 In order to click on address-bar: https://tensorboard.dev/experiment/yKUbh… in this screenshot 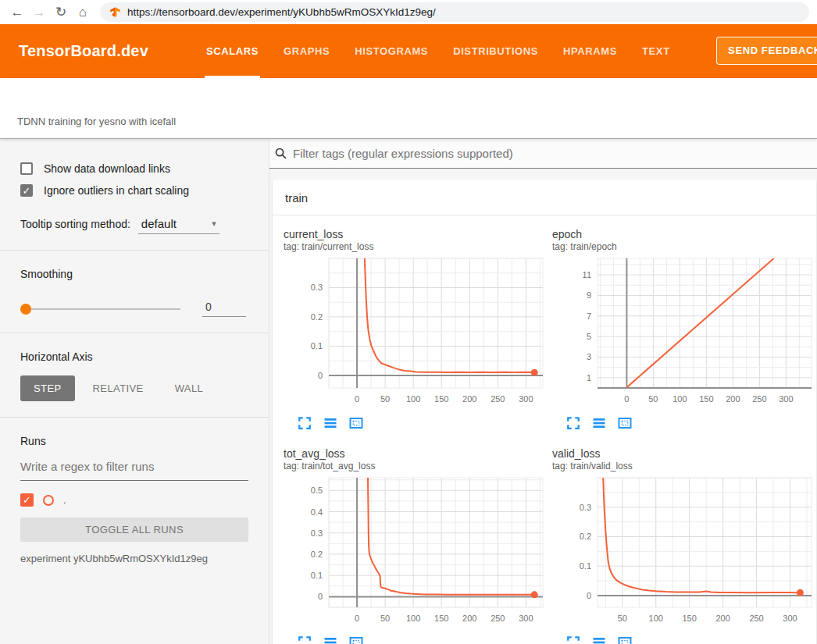, I will do `click(455, 12)`.